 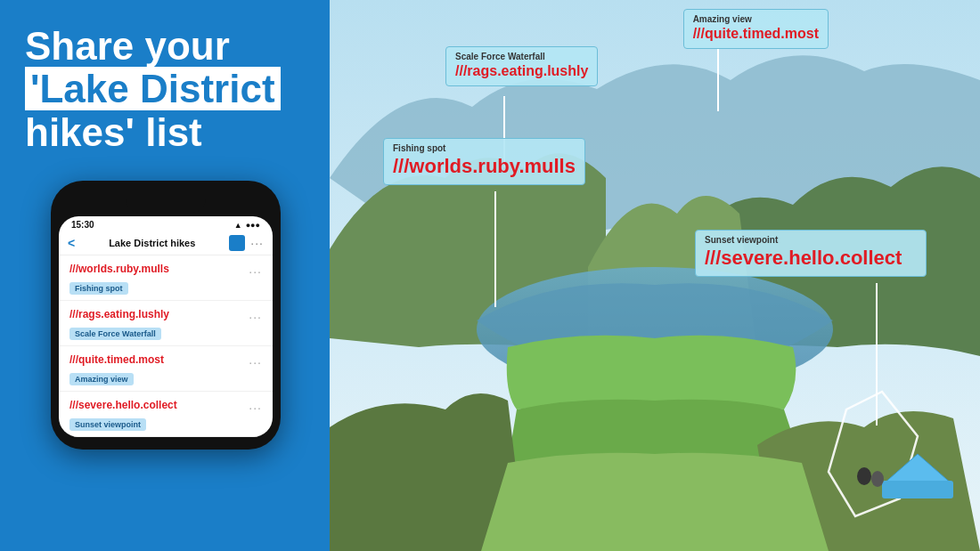 What do you see at coordinates (718, 80) in the screenshot?
I see `connector-amazing-view` at bounding box center [718, 80].